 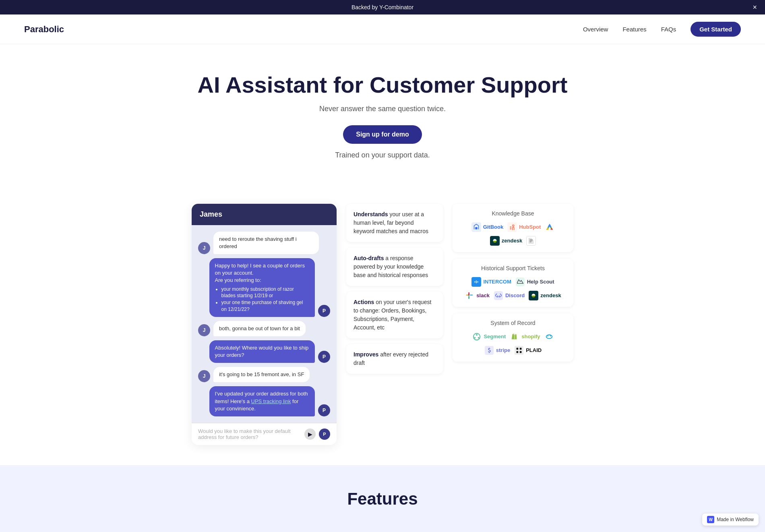 What do you see at coordinates (264, 352) in the screenshot?
I see `chat-message-4: P Absolutely! Where would you like to sh…` at bounding box center [264, 352].